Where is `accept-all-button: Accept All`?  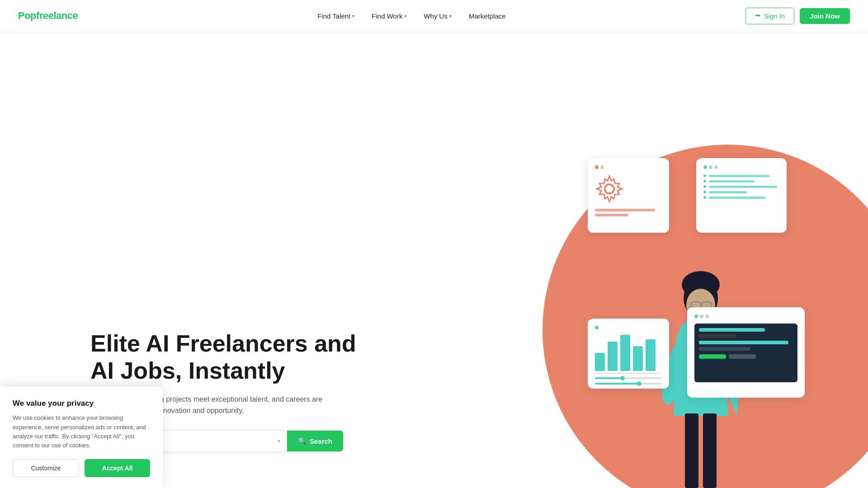
accept-all-button: Accept All is located at coordinates (118, 468).